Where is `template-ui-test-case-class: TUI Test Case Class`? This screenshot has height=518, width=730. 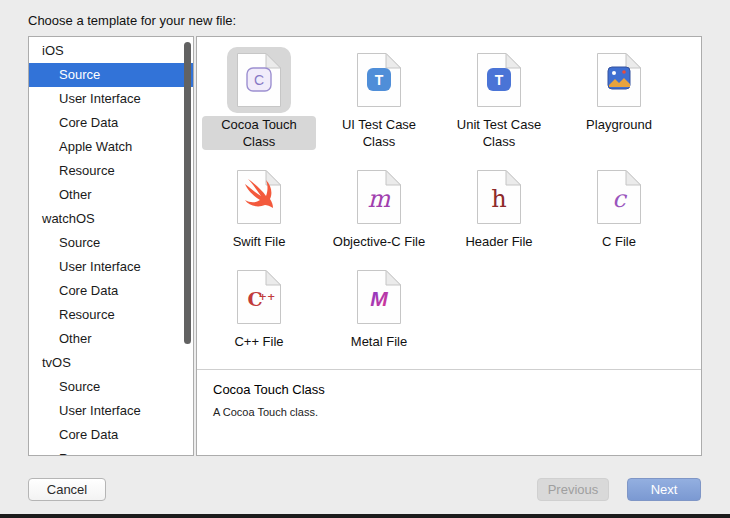
template-ui-test-case-class: TUI Test Case Class is located at coordinates (379, 98).